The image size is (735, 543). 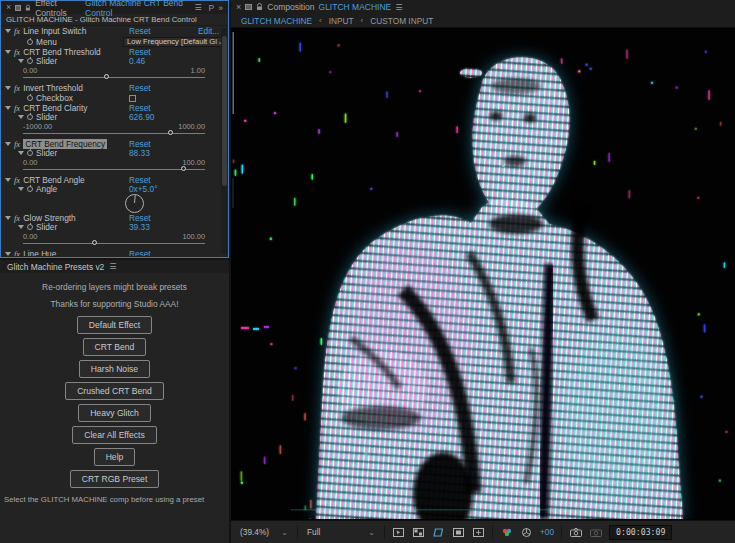 I want to click on effect-row-crt-bend-threshold: fx CRT Bend Threshold Reset, so click(x=110, y=52).